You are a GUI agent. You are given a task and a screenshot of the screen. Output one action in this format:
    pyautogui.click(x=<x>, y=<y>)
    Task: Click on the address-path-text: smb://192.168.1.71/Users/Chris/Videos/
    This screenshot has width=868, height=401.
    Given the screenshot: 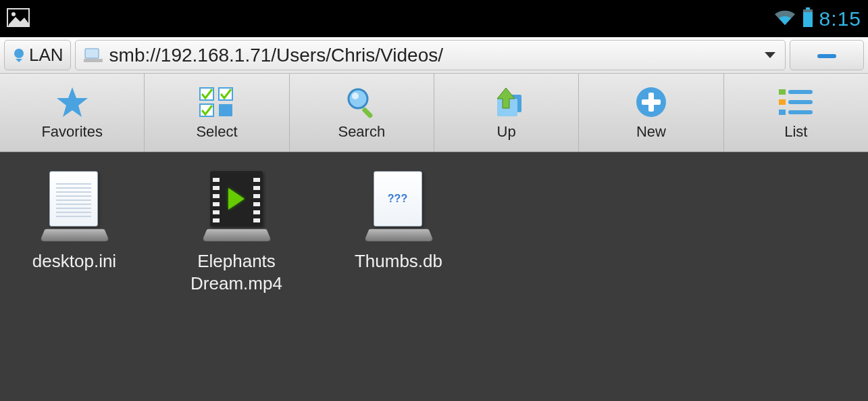 What is the action you would take?
    pyautogui.click(x=433, y=55)
    